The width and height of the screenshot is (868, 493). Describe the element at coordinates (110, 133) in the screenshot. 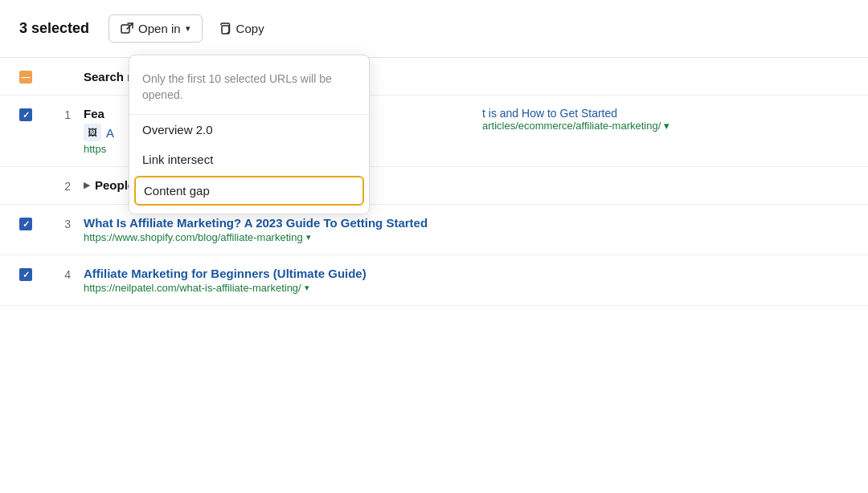

I see `row1-link-partial: A` at that location.